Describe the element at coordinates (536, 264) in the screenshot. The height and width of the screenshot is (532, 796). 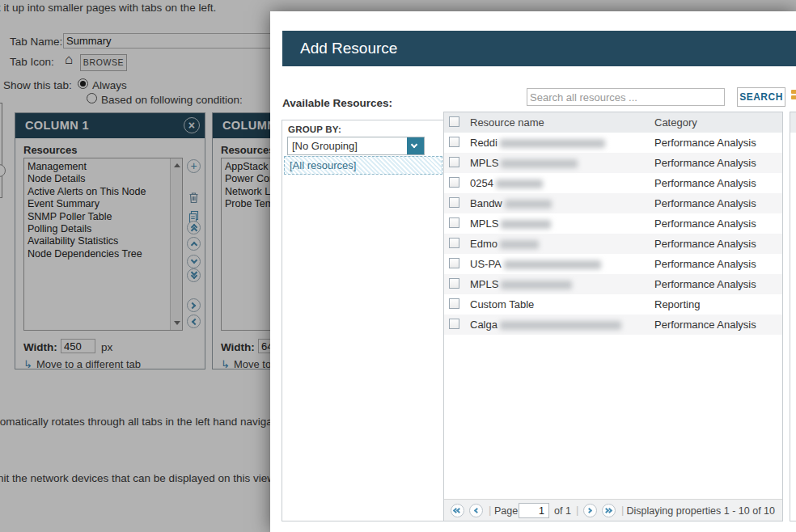
I see `resource-name-cell: US-PA` at that location.